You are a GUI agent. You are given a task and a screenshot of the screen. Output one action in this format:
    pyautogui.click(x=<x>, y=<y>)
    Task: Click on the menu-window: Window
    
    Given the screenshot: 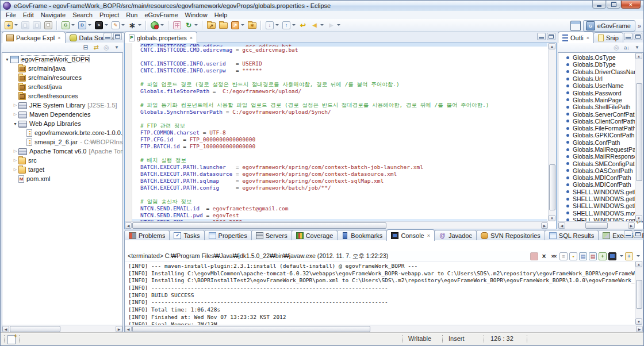 What is the action you would take?
    pyautogui.click(x=197, y=15)
    